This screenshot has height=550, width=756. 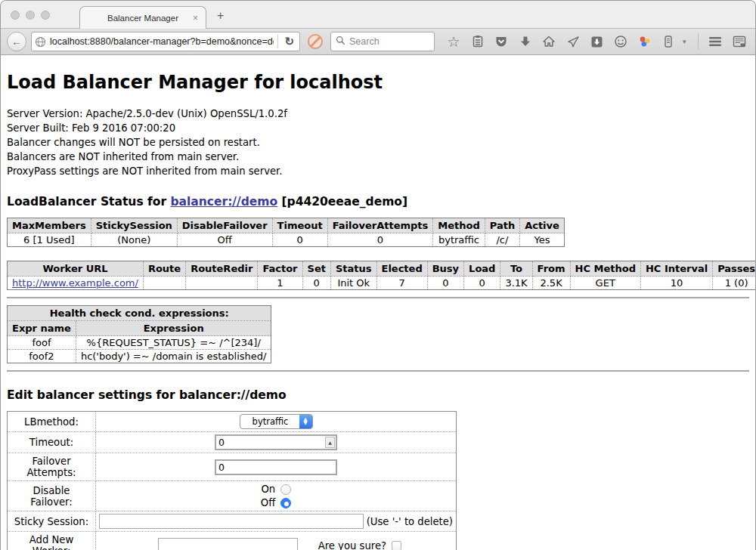 I want to click on col-to: To, so click(x=516, y=269).